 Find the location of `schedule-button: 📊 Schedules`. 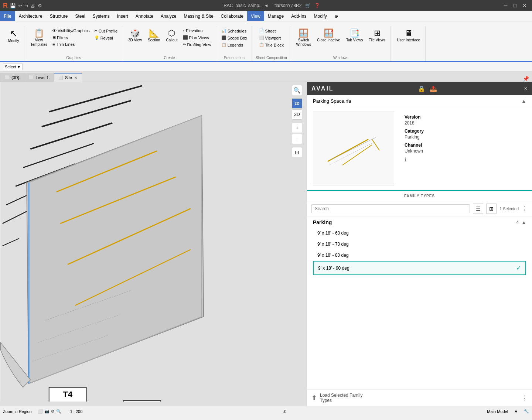

schedule-button: 📊 Schedules is located at coordinates (234, 31).